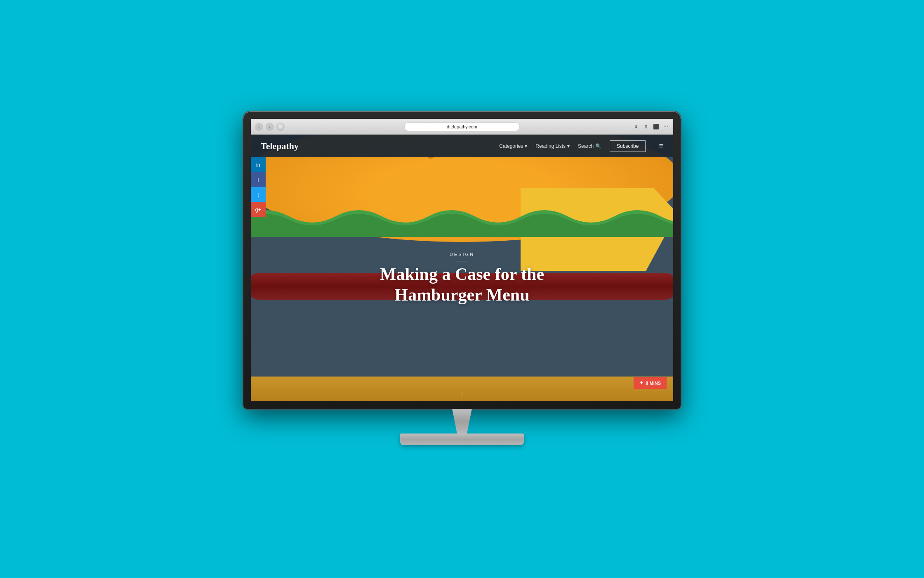  What do you see at coordinates (258, 165) in the screenshot?
I see `linkedin-icon: in` at bounding box center [258, 165].